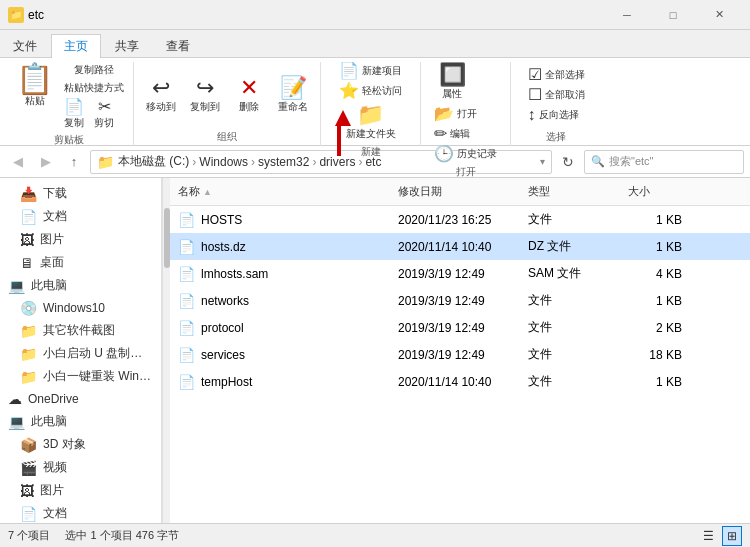  What do you see at coordinates (55, 216) in the screenshot?
I see `sidebar-item-label-1: 文档` at bounding box center [55, 216].